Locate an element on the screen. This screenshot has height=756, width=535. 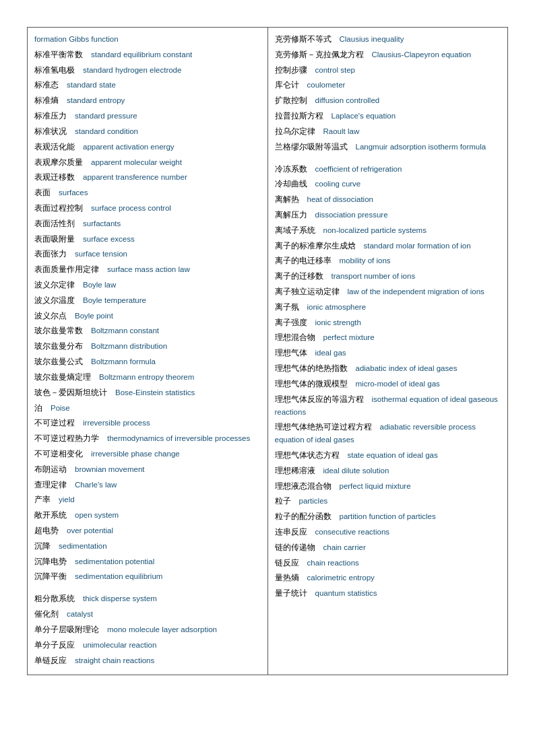
term-english: ideal gas is located at coordinates (331, 353).